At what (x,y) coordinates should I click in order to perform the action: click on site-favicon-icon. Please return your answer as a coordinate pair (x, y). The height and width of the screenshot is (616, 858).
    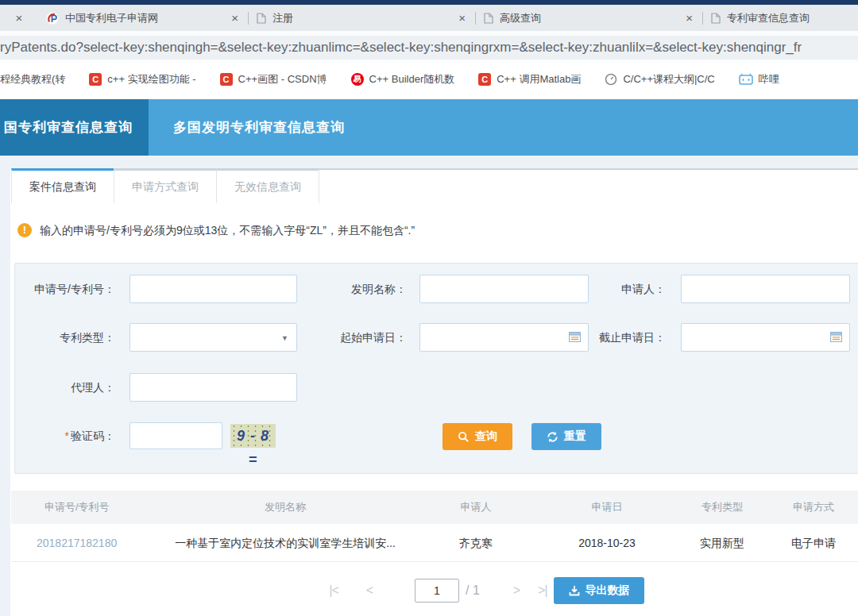
    Looking at the image, I should click on (52, 18).